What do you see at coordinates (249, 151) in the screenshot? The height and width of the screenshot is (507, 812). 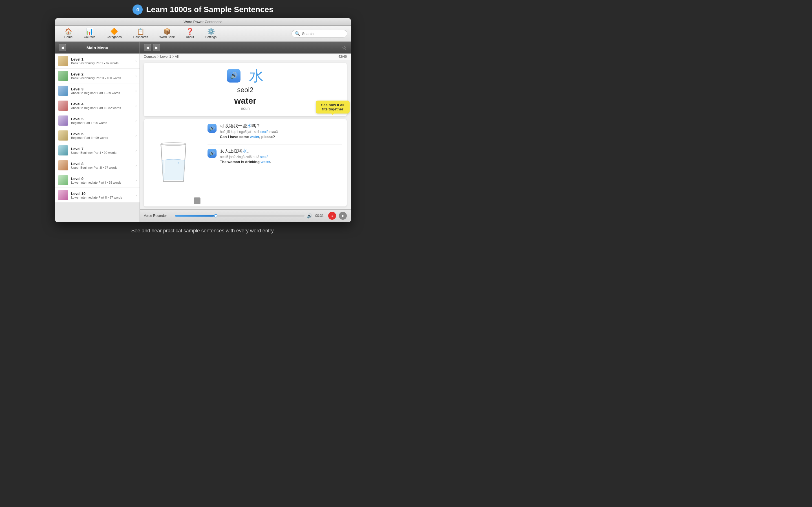 I see `sentence-2-chinese-post: 。` at bounding box center [249, 151].